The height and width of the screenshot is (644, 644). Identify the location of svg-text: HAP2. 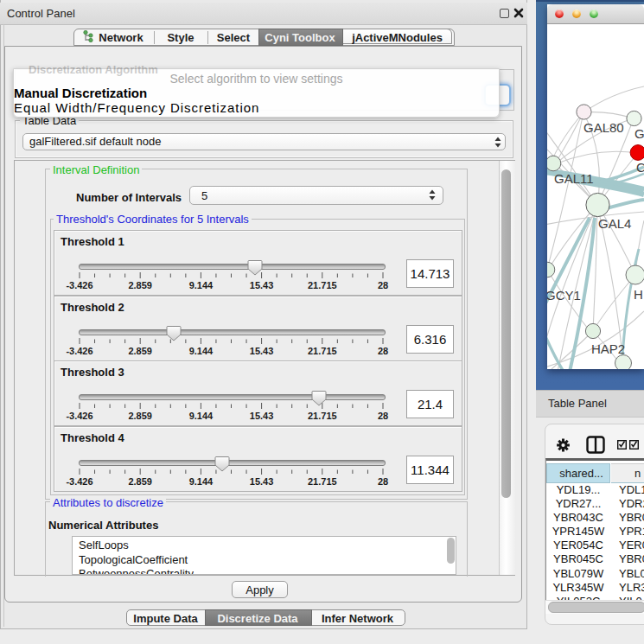
(609, 349).